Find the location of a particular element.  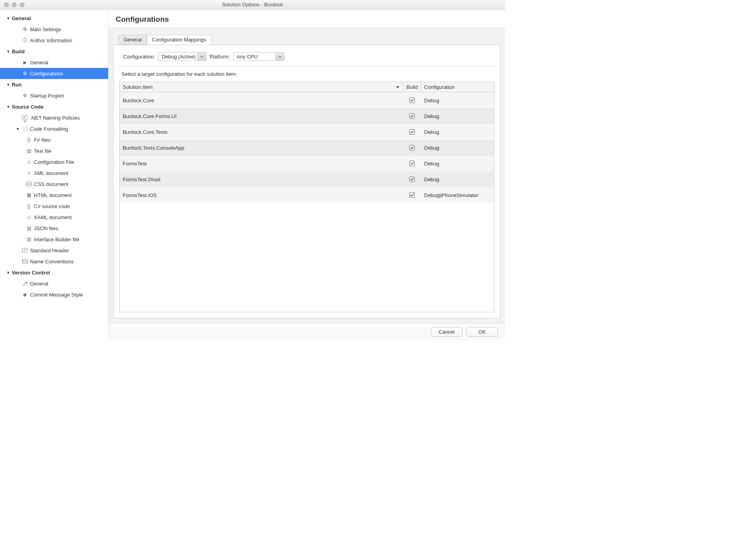

sidebar-item: {}C# source code is located at coordinates (54, 206).